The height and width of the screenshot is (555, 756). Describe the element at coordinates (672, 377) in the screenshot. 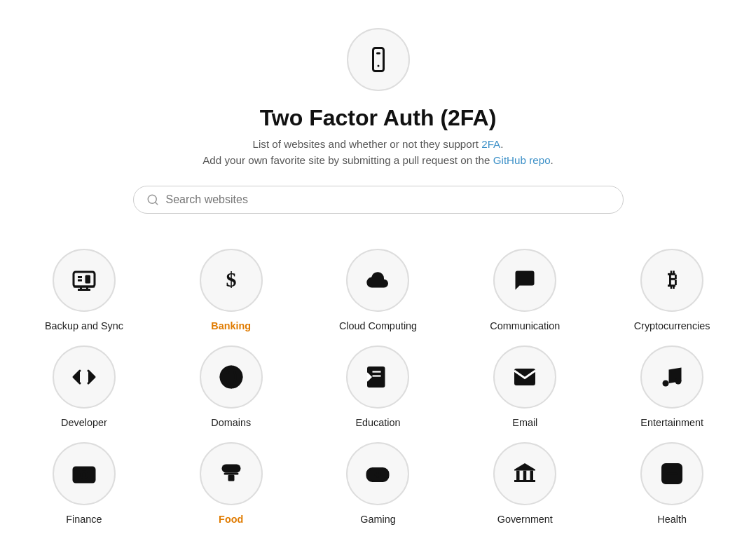

I see `category-circle-entertainment` at that location.